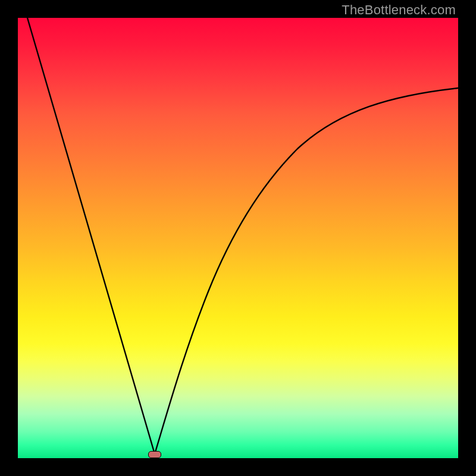 The height and width of the screenshot is (476, 476). What do you see at coordinates (399, 10) in the screenshot?
I see `watermark-text: TheBottleneck.com` at bounding box center [399, 10].